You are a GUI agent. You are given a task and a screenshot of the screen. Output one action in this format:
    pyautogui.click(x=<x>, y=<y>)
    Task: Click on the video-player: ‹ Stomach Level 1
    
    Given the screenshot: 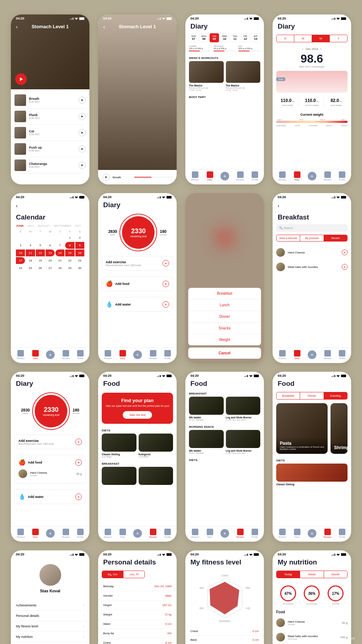 What is the action you would take?
    pyautogui.click(x=138, y=92)
    